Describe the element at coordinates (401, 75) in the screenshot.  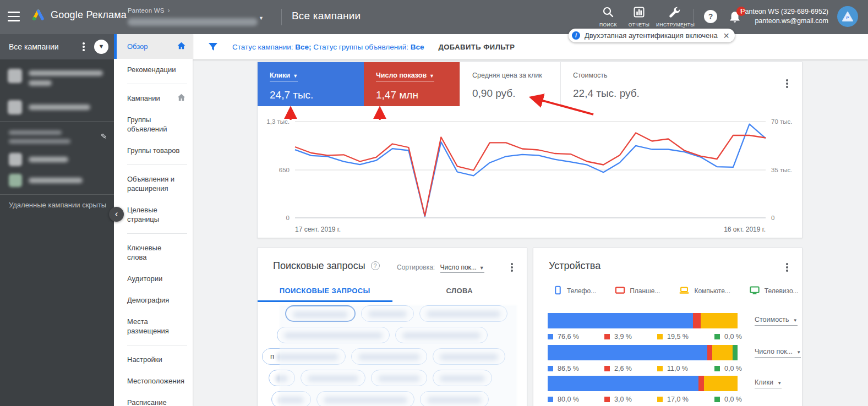
I see `metric-name: Число показов` at that location.